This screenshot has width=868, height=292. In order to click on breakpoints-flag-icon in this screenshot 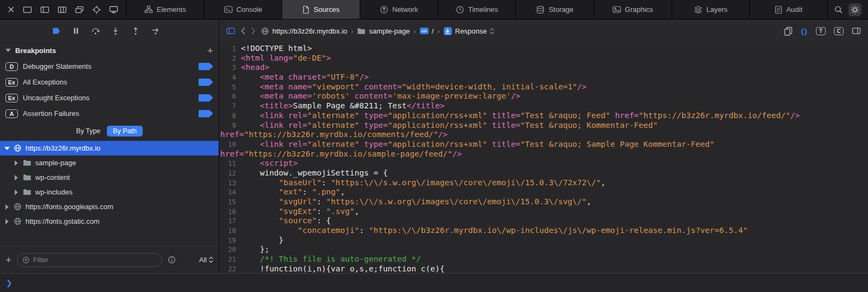, I will do `click(56, 31)`.